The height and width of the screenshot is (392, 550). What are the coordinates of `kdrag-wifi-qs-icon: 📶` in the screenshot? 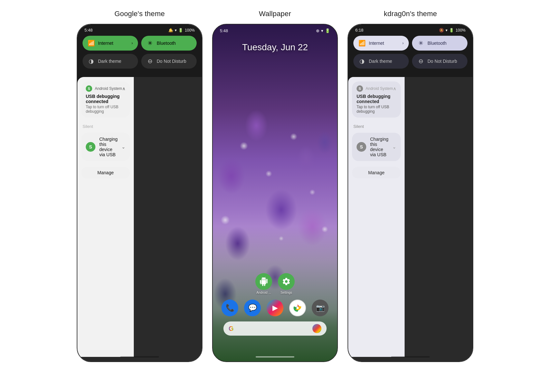 It's located at (362, 43).